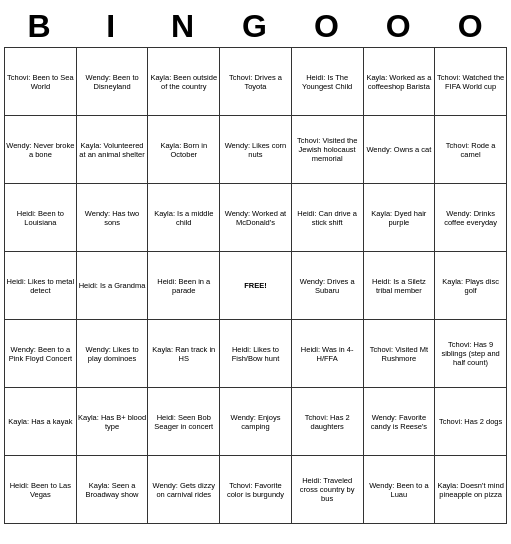 This screenshot has width=511, height=544. Describe the element at coordinates (112, 354) in the screenshot. I see `cell-r4-c1: Wendy: Likes to play dominoes` at that location.